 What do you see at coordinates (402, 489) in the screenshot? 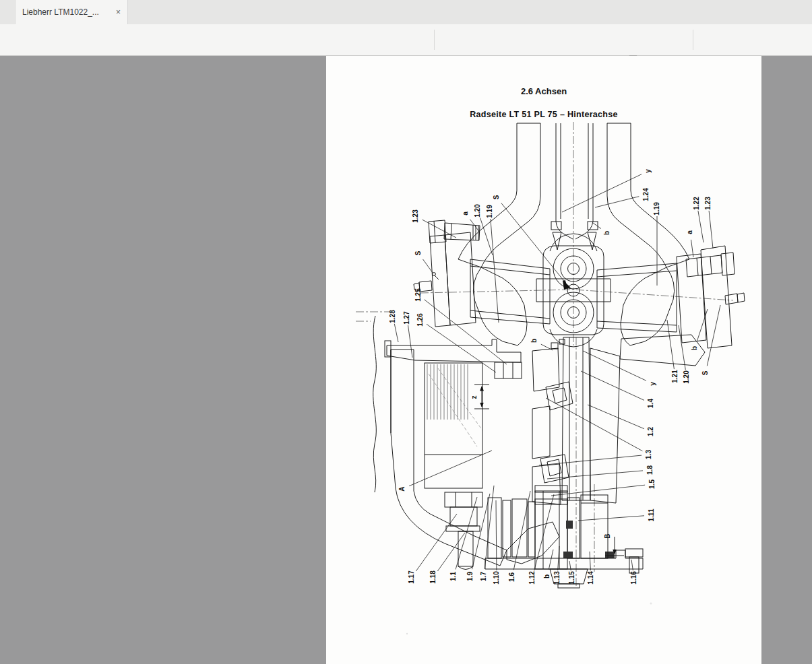
I see `part-label: A` at bounding box center [402, 489].